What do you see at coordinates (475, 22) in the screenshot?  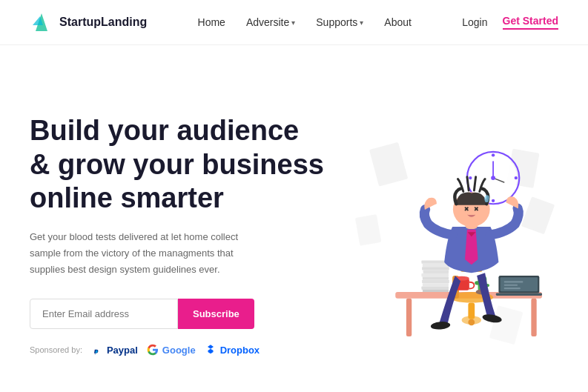 I see `login-button: Login` at bounding box center [475, 22].